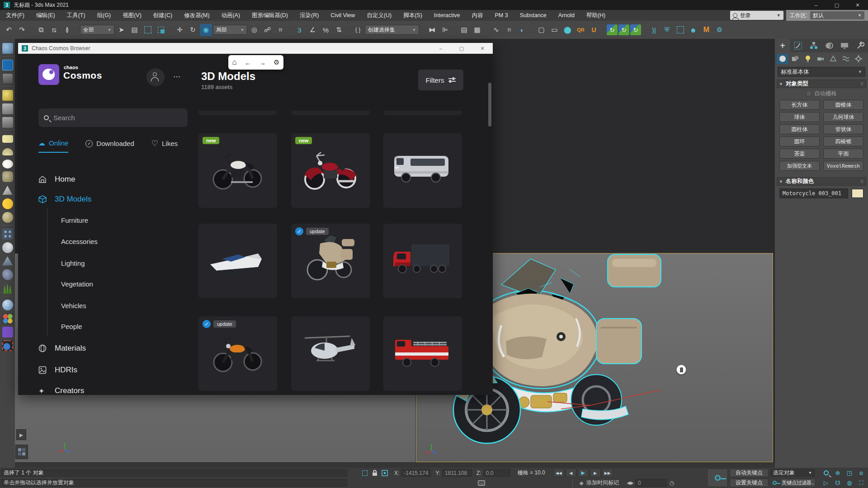 The width and height of the screenshot is (868, 488). Describe the element at coordinates (636, 30) in the screenshot. I see `substance-export-icon: ↻` at that location.